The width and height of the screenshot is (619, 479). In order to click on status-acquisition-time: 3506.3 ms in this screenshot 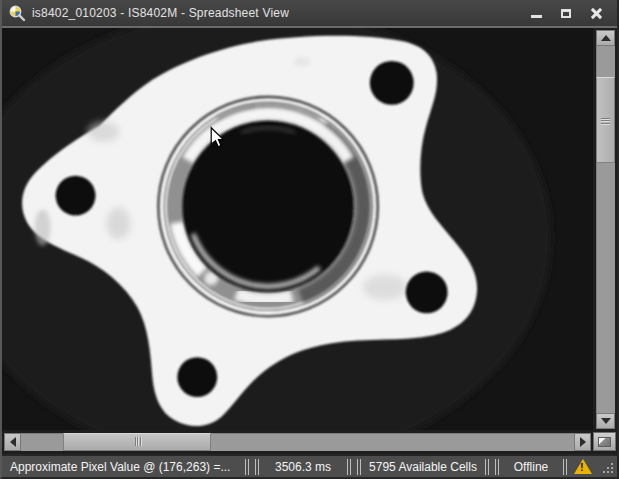, I will do `click(303, 466)`.